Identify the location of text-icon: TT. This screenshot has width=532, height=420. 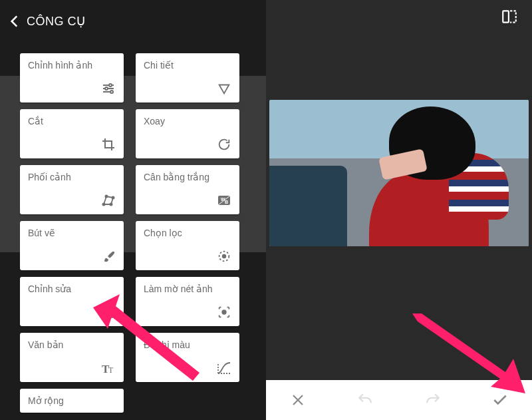
(108, 368).